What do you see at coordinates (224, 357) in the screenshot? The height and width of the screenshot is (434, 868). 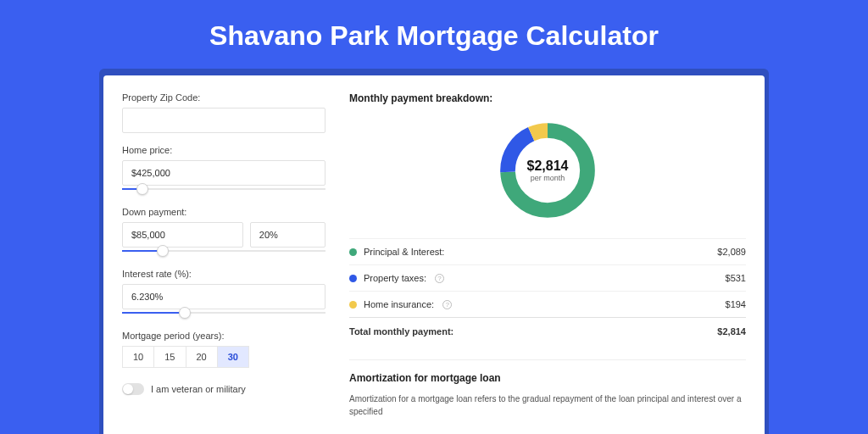 I see `period-buttons: 10 15 20 30` at bounding box center [224, 357].